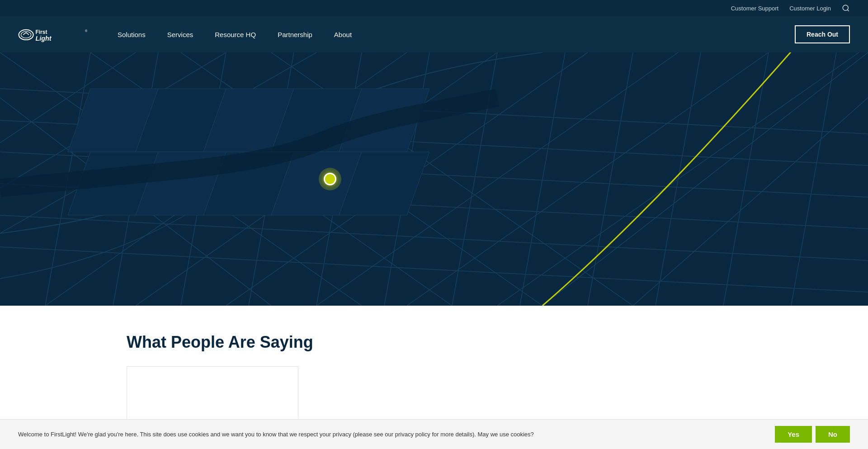 The image size is (868, 449). What do you see at coordinates (330, 179) in the screenshot?
I see `marker-center` at bounding box center [330, 179].